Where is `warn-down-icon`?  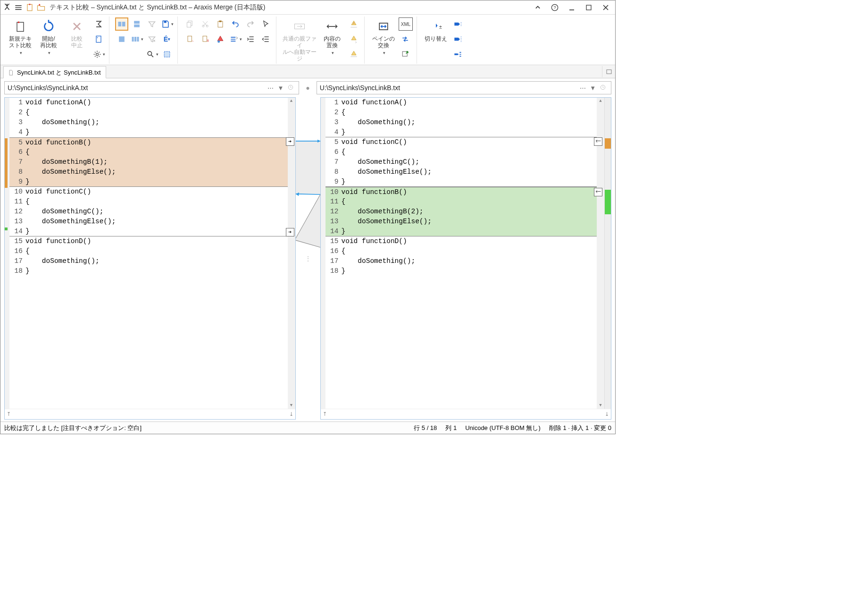
warn-down-icon is located at coordinates (354, 54).